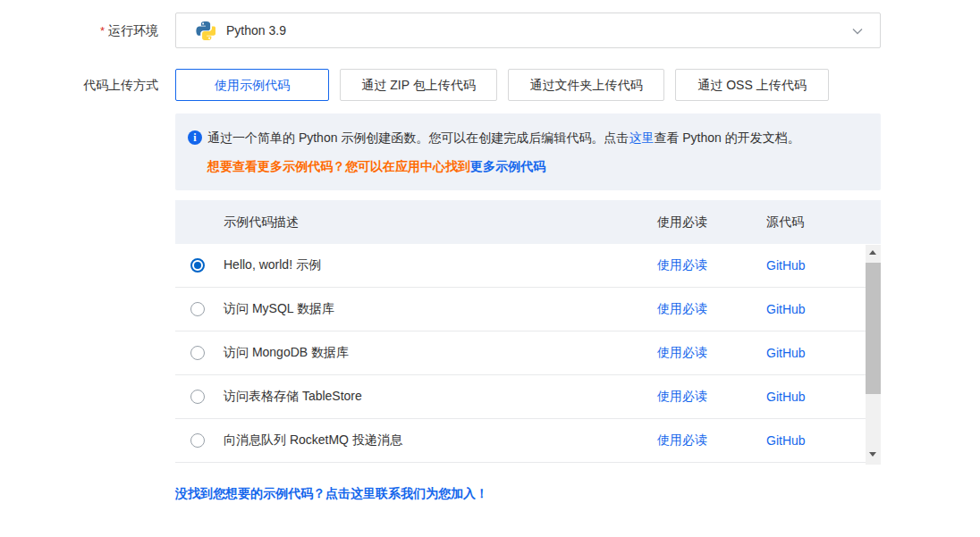  I want to click on docs-here-link: 这里, so click(641, 138).